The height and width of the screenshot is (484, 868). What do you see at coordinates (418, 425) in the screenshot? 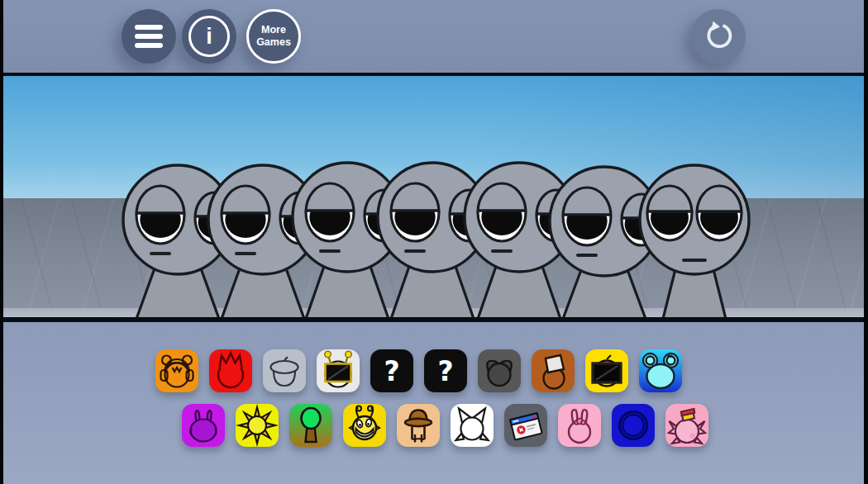
I see `fedora-guy-icon` at bounding box center [418, 425].